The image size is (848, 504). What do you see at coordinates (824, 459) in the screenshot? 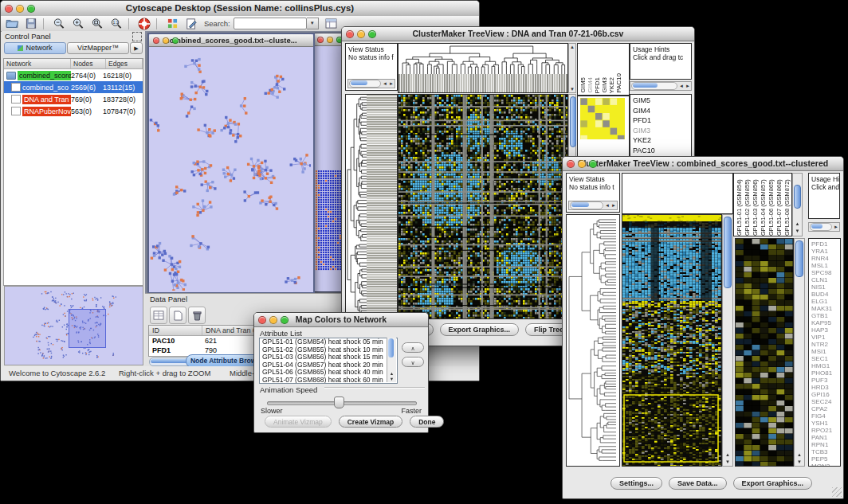
I see `gene-label: PEP5` at bounding box center [824, 459].